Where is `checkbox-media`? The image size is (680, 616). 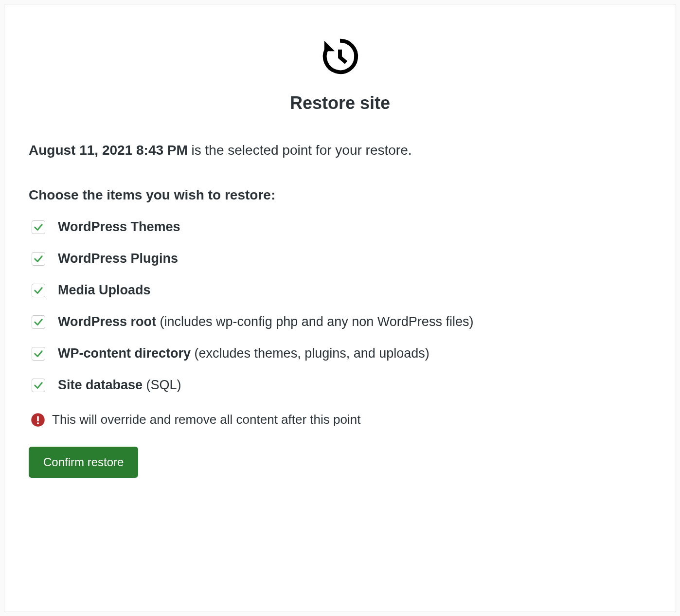 checkbox-media is located at coordinates (38, 290).